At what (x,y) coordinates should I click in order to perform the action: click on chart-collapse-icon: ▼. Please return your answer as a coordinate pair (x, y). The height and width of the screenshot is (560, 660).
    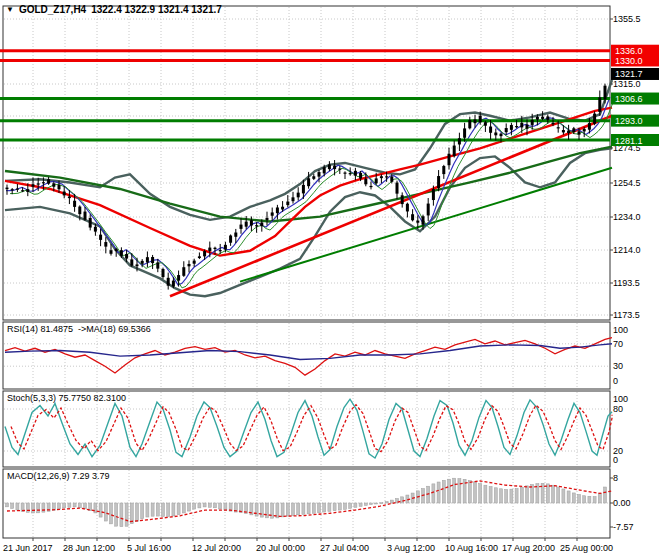
    Looking at the image, I should click on (10, 10).